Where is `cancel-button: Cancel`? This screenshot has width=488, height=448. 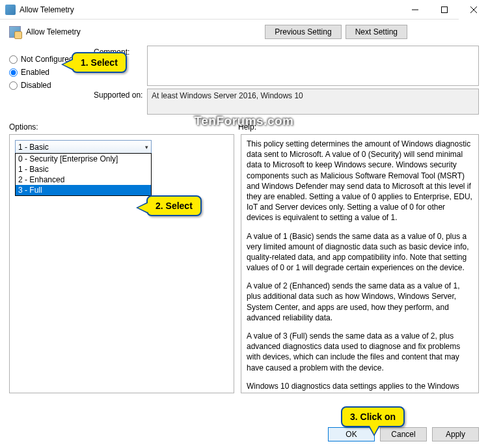 cancel-button: Cancel is located at coordinates (403, 434).